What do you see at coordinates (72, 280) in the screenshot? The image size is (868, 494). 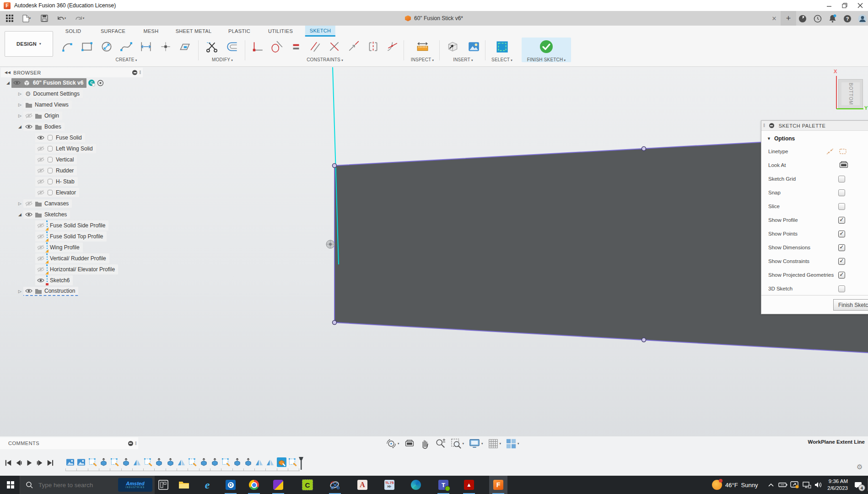 I see `browser-item-sketch6: Sketch6` at bounding box center [72, 280].